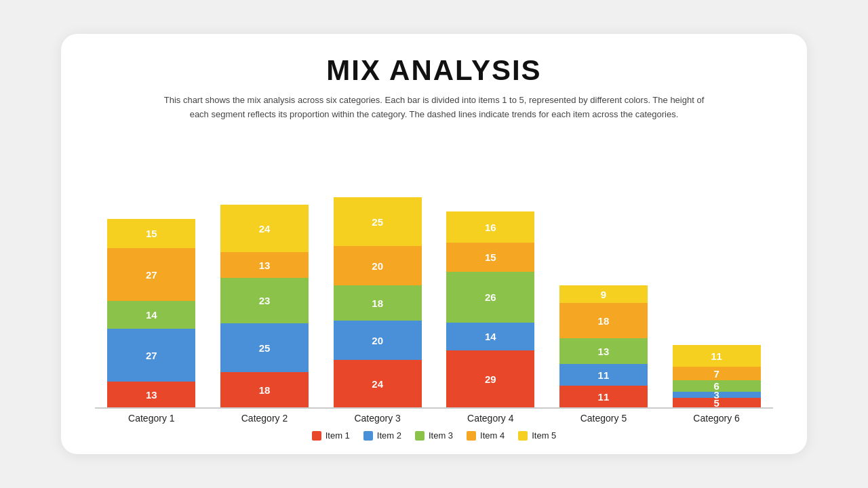 This screenshot has height=488, width=868. Describe the element at coordinates (151, 394) in the screenshot. I see `bar-segment-cat1-item1: 13` at that location.